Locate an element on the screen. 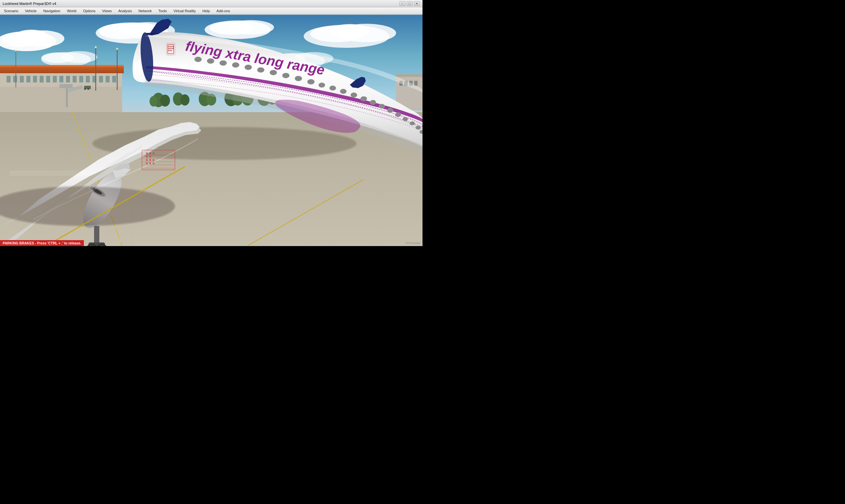 This screenshot has width=845, height=504. menu-world: World is located at coordinates (72, 11).